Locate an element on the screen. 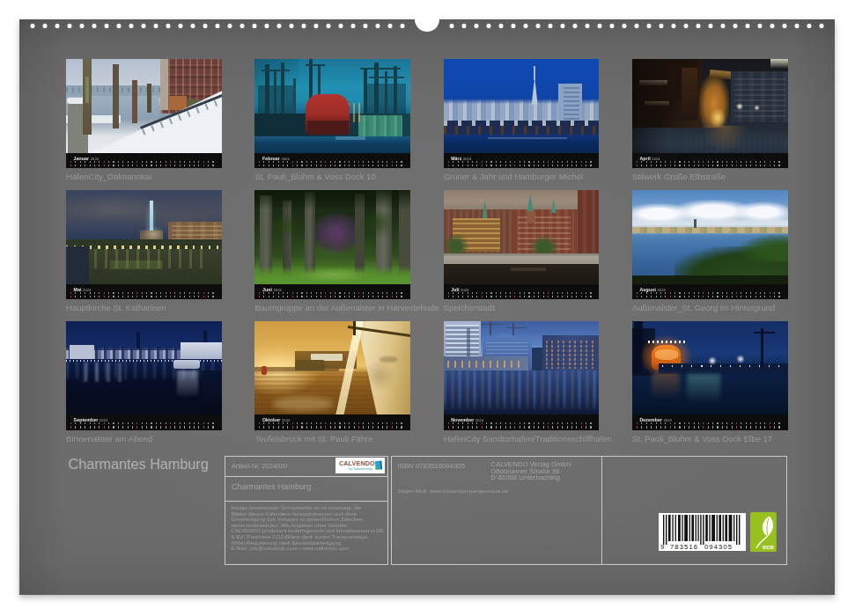  svg-text: 9 is located at coordinates (662, 547).